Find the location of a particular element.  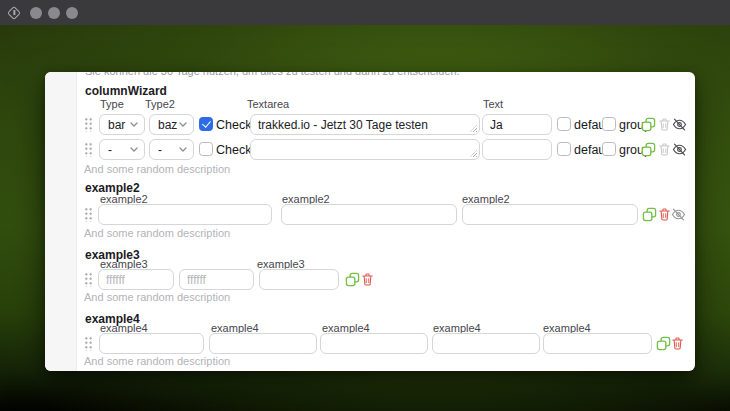

textarea-field is located at coordinates (365, 150).